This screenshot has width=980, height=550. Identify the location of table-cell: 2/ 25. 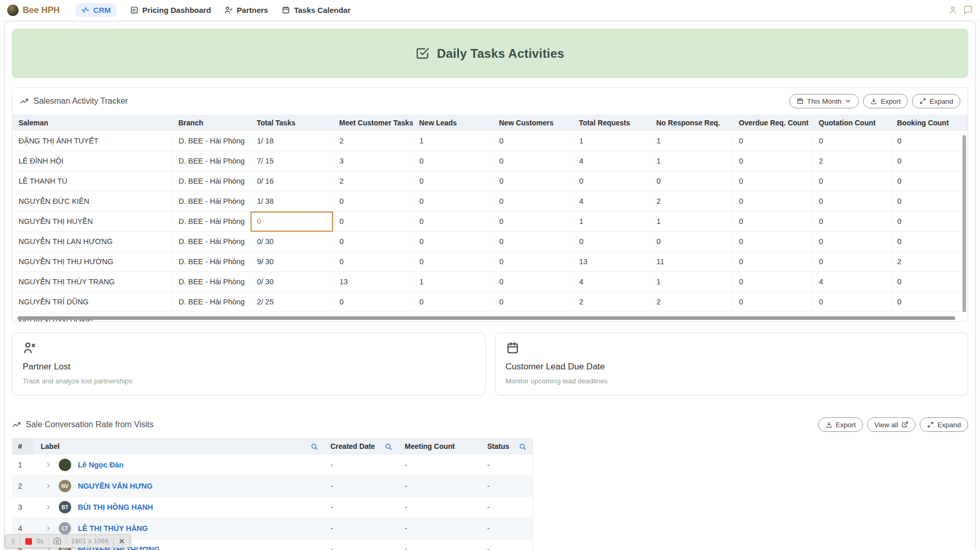
(292, 302).